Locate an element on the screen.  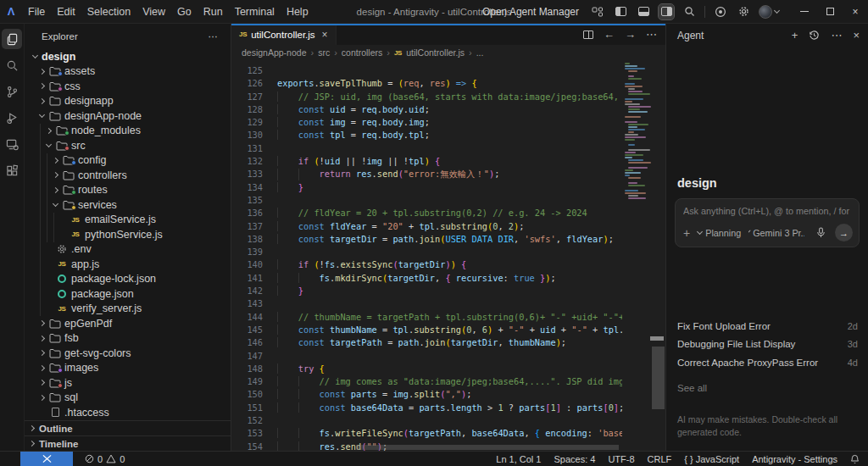
navigate-forward-icon: → is located at coordinates (631, 34).